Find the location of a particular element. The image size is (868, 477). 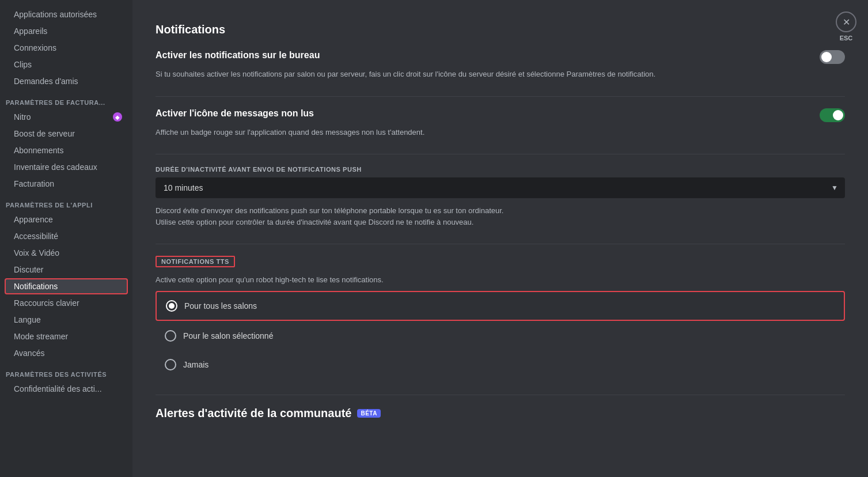

desktop-notifications-description: Si tu souhaites activer les notification… is located at coordinates (500, 74).